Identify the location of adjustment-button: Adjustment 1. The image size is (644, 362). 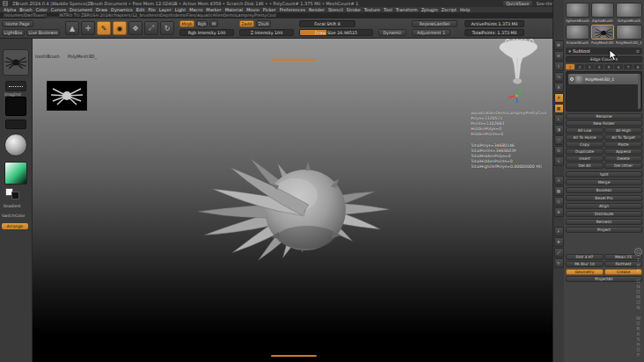
(431, 33).